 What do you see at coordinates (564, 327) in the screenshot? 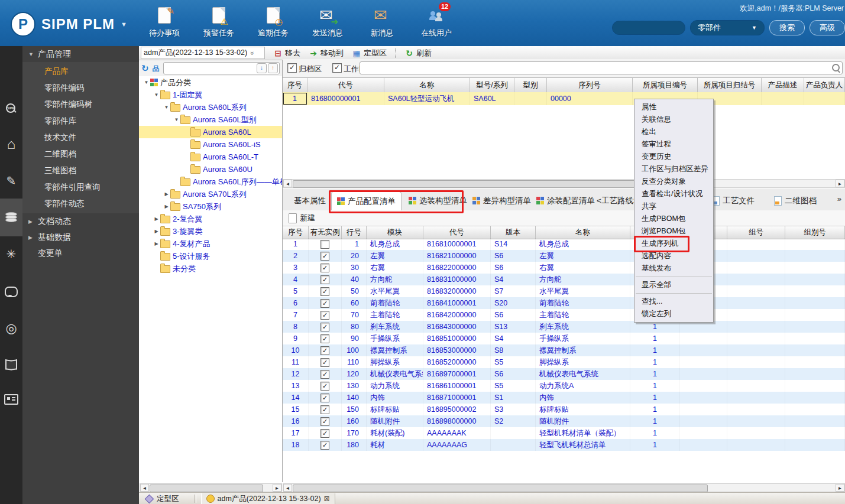
I see `bom-row: 8✓80刹车系统816843000000S13刹车系统1` at bounding box center [564, 327].